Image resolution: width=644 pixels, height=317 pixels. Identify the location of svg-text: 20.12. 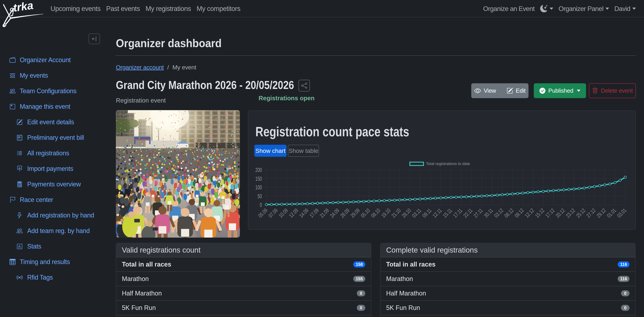
(560, 213).